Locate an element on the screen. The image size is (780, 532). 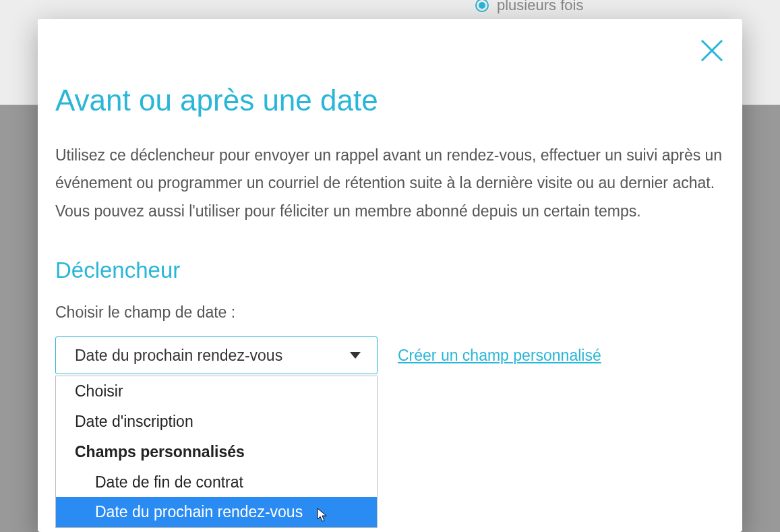
dropdown-option-choose: Choisir is located at coordinates (216, 391).